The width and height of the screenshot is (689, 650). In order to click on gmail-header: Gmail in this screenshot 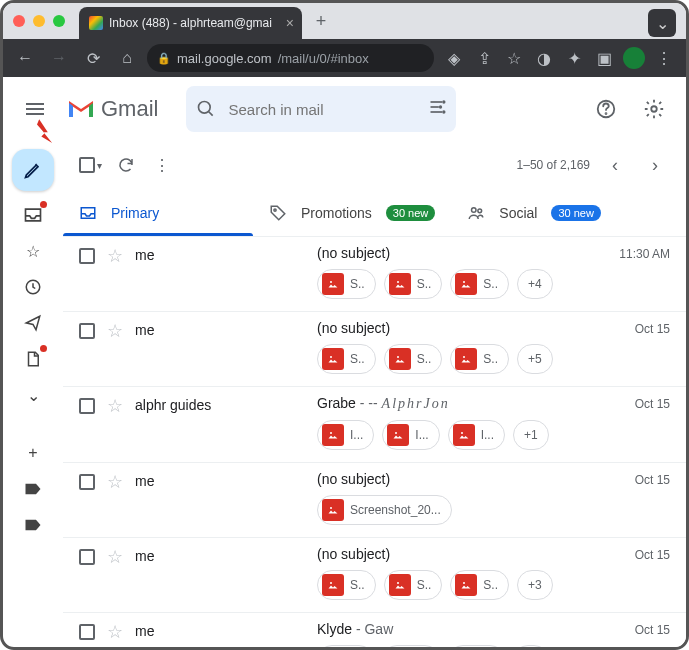, I will do `click(344, 109)`.